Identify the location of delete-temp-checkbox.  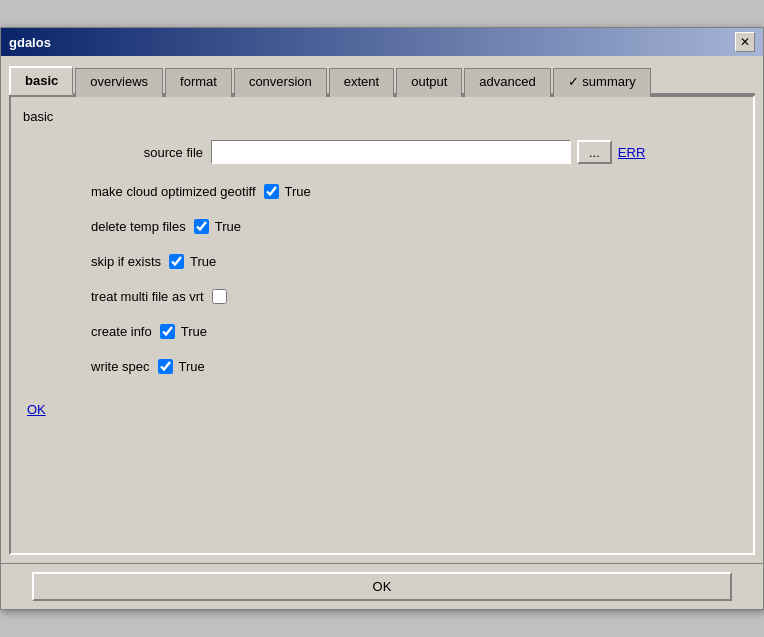
(202, 226).